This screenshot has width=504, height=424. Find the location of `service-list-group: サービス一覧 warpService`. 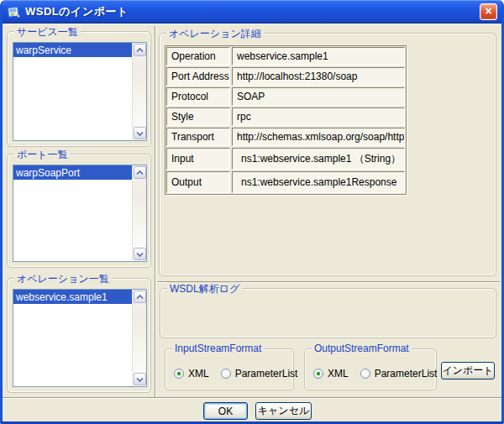

service-list-group: サービス一覧 warpService is located at coordinates (79, 89).